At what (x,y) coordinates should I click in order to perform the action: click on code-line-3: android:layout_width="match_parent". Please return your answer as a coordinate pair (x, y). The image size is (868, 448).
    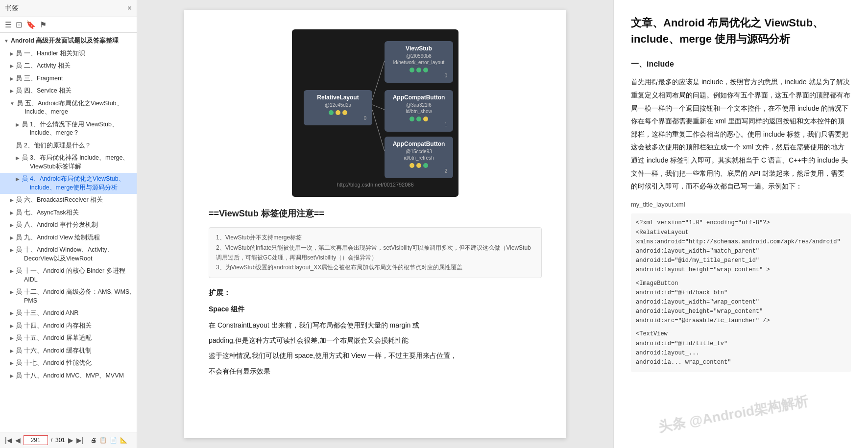
    Looking at the image, I should click on (741, 252).